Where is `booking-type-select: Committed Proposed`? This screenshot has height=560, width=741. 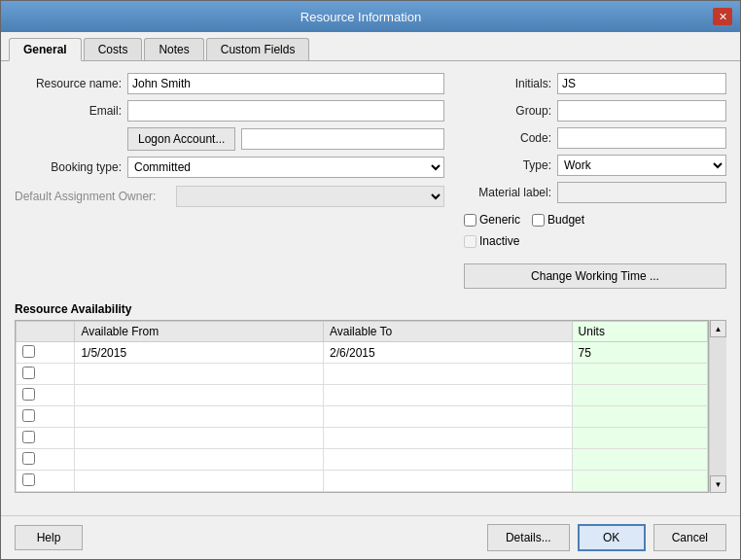
booking-type-select: Committed Proposed is located at coordinates (286, 167).